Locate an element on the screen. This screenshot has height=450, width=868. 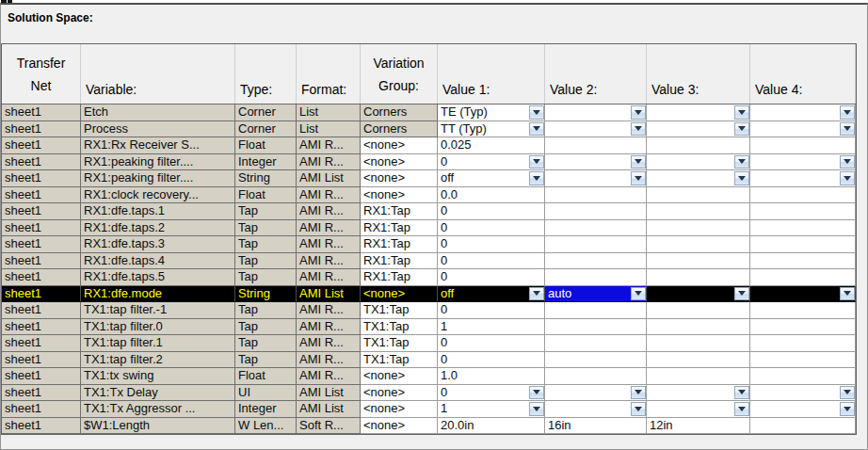
cell-format: Soft R... is located at coordinates (329, 426).